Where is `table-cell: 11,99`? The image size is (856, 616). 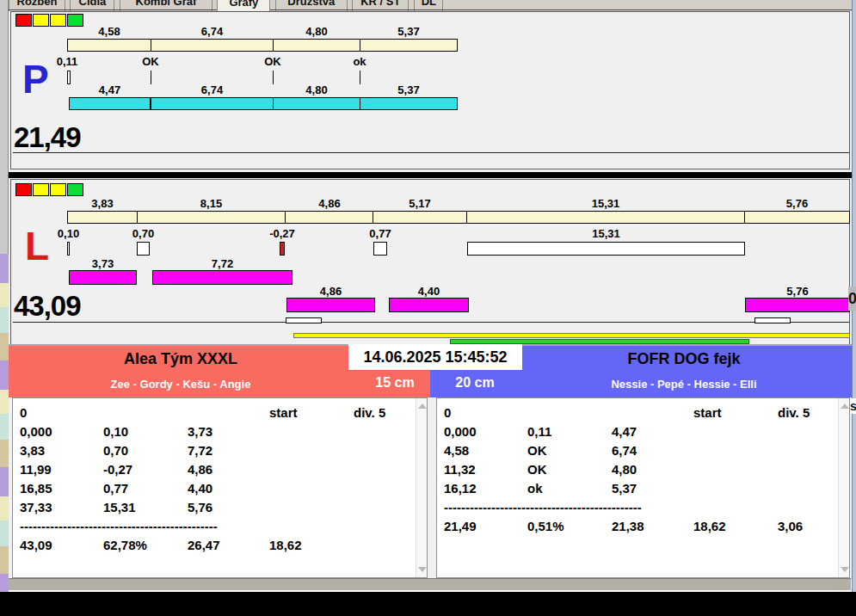
table-cell: 11,99 is located at coordinates (36, 470).